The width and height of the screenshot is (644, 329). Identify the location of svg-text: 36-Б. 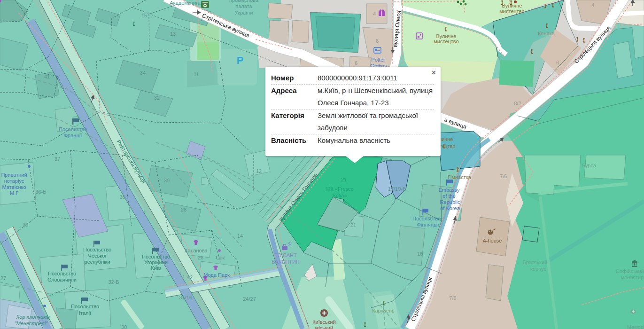
(40, 192).